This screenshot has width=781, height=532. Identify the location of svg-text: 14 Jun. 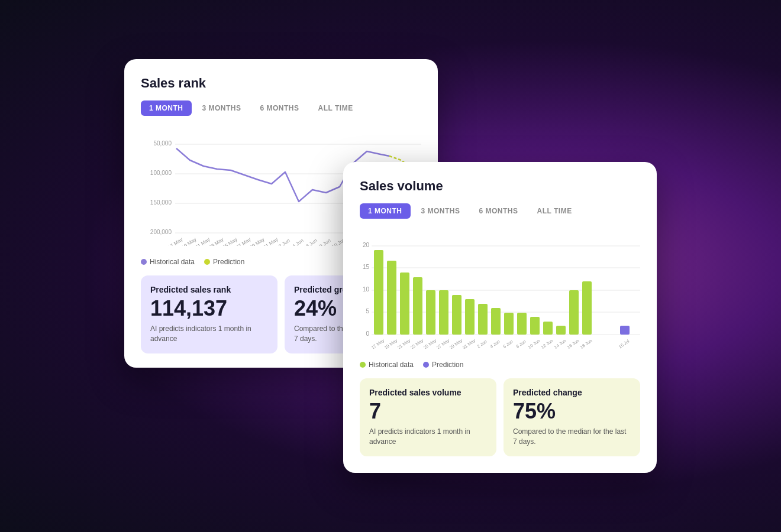
(560, 343).